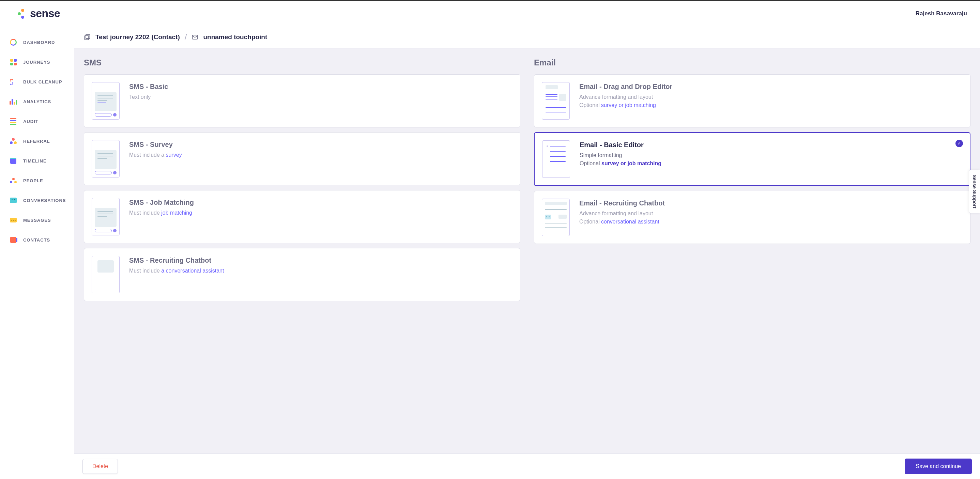  I want to click on card-title: Email - Drag and Drop Editor, so click(771, 87).